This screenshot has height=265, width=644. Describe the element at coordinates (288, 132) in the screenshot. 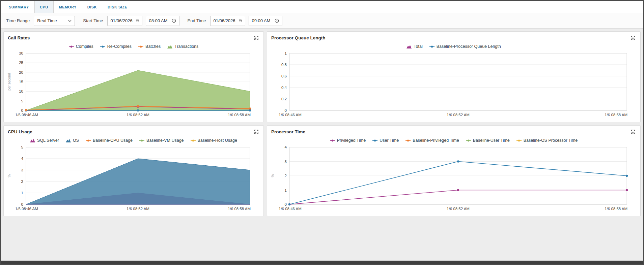

I see `panel-title: Processor Time` at that location.